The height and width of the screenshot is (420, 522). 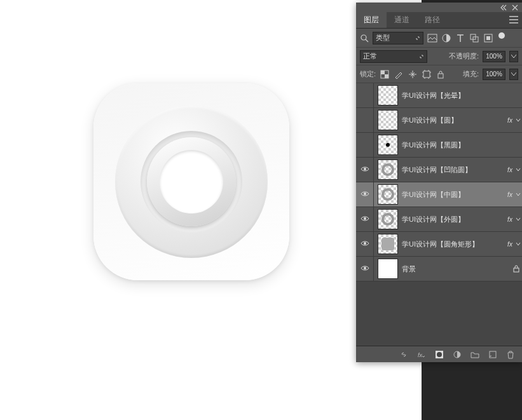 What do you see at coordinates (454, 244) in the screenshot?
I see `layer-name: 学UI设计网【圆角矩形】` at bounding box center [454, 244].